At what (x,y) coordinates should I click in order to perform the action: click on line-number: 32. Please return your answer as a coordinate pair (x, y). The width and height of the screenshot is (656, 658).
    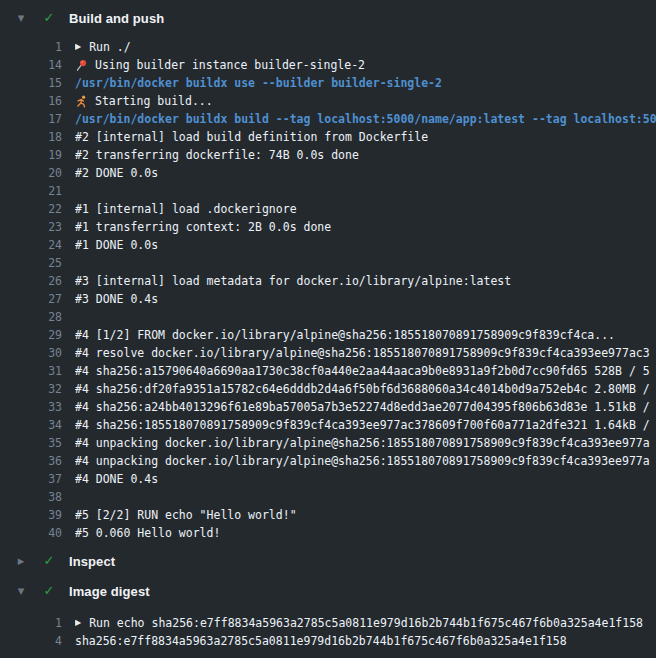
    Looking at the image, I should click on (31, 389).